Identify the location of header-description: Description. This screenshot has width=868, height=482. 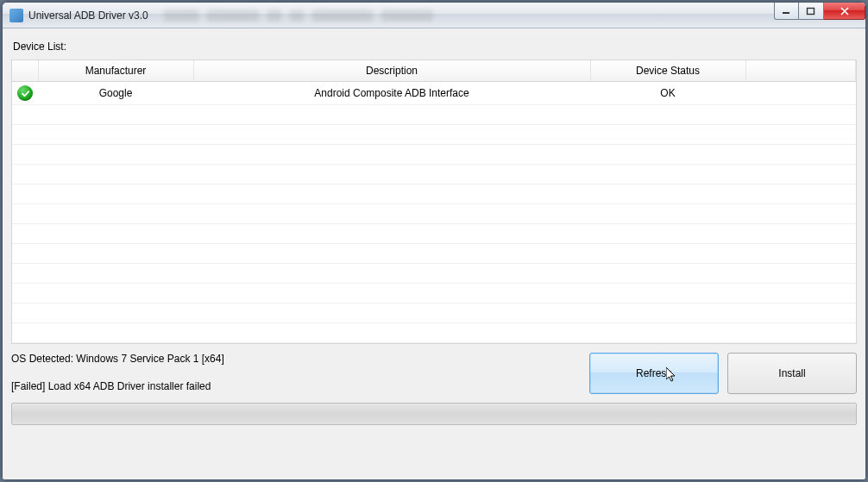
(392, 71).